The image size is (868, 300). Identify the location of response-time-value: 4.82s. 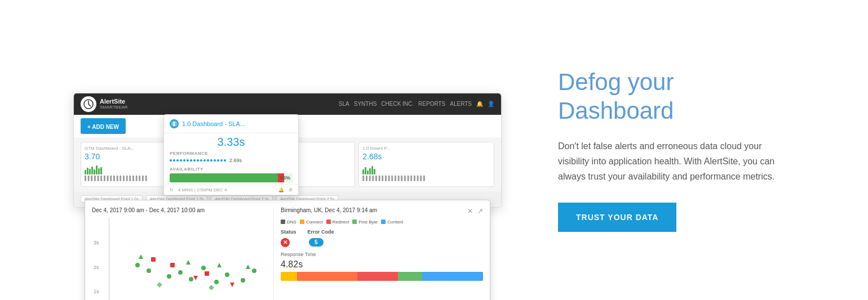
(382, 265).